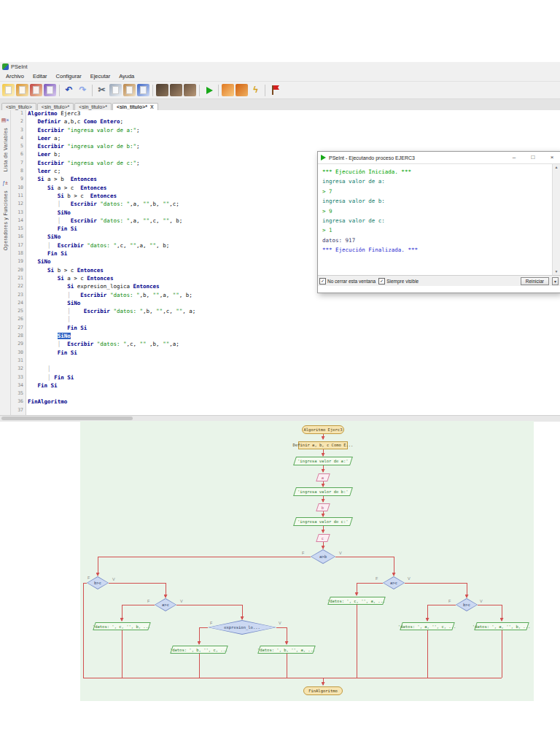 The image size is (560, 747). I want to click on toolbar-separator, so click(219, 90).